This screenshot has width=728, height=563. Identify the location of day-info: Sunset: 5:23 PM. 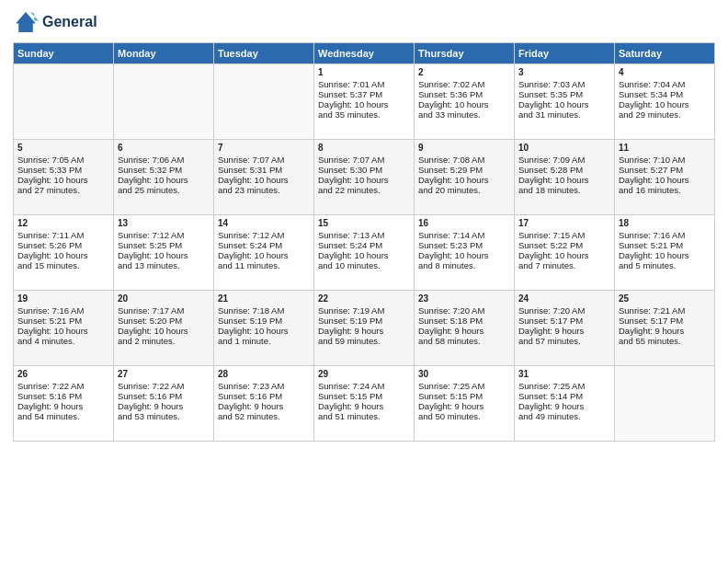
(464, 245).